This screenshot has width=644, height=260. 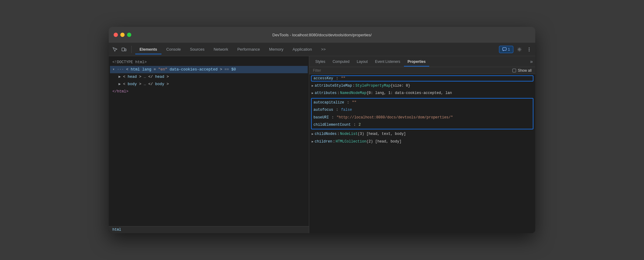 I want to click on inspect-icon, so click(x=115, y=49).